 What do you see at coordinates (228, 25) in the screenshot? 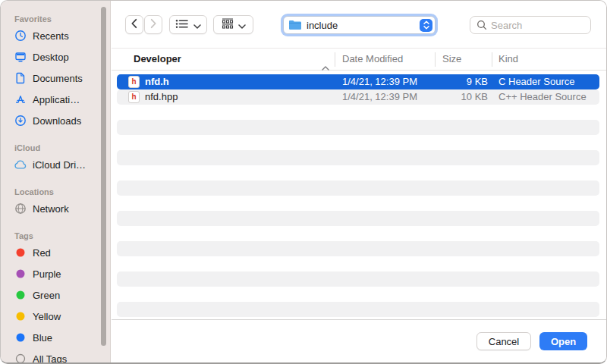
I see `grid-view-icon` at bounding box center [228, 25].